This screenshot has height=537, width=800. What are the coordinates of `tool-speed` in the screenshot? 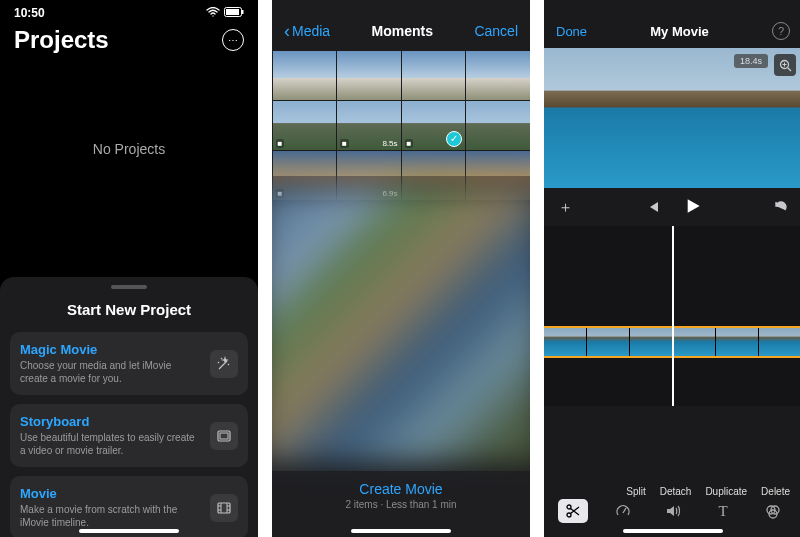 It's located at (623, 511).